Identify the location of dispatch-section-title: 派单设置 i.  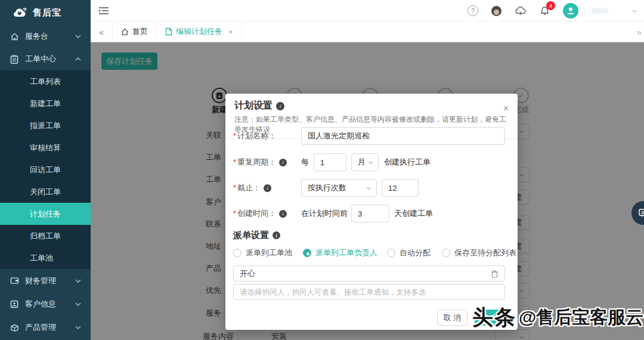
(256, 235).